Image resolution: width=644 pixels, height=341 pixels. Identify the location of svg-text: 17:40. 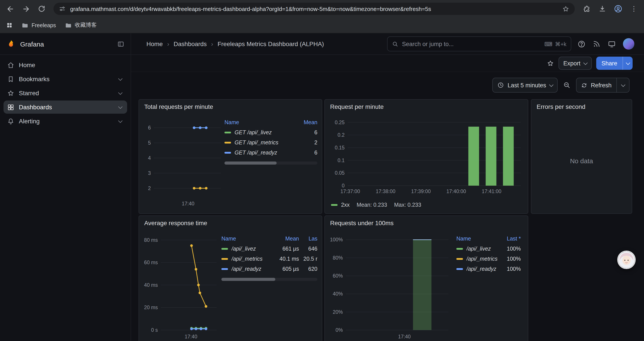
(188, 204).